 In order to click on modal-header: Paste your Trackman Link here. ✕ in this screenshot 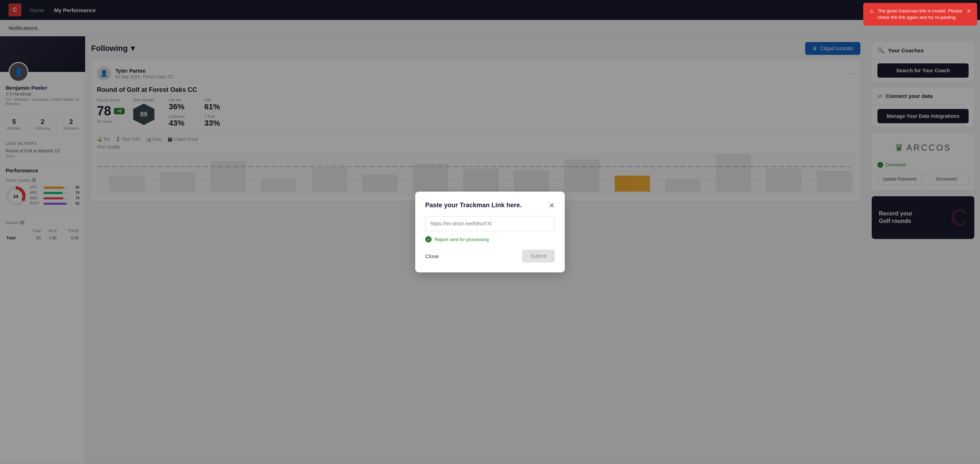, I will do `click(490, 205)`.